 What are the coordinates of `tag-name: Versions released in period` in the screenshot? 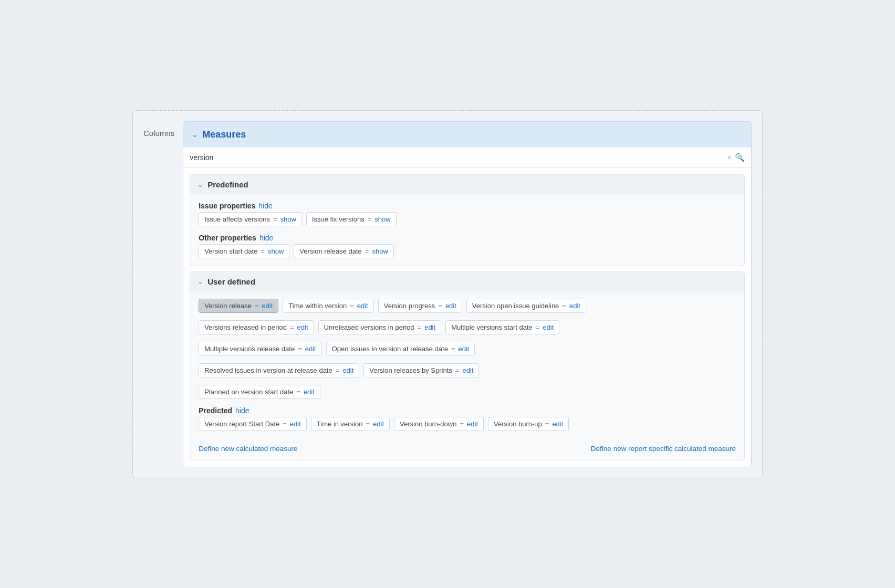 It's located at (246, 328).